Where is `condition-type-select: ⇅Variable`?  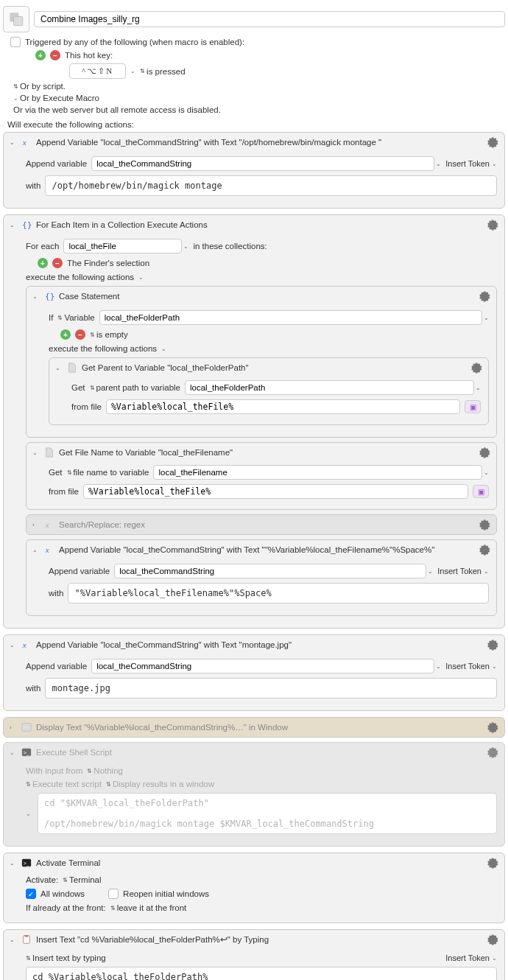
condition-type-select: ⇅Variable is located at coordinates (76, 318).